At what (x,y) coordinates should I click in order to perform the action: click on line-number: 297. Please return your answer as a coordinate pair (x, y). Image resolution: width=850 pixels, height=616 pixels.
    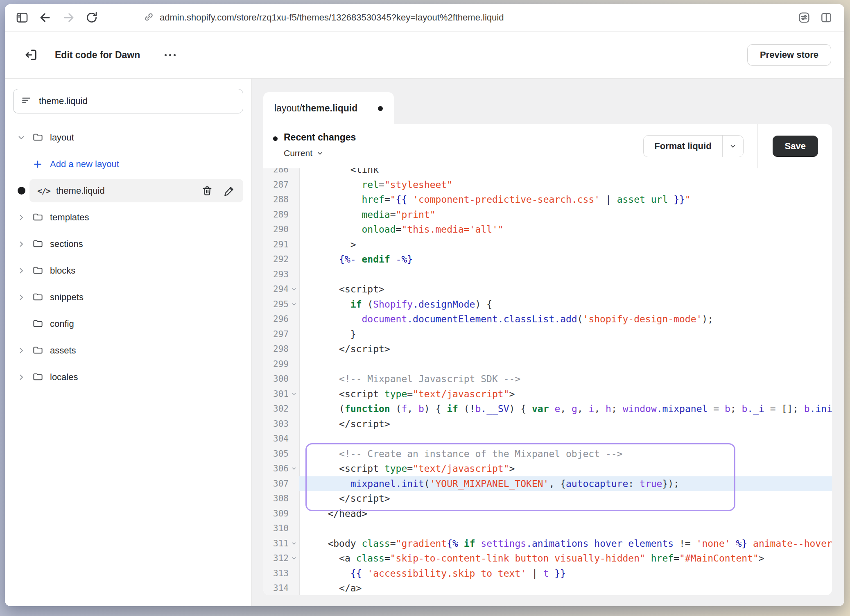
    Looking at the image, I should click on (276, 334).